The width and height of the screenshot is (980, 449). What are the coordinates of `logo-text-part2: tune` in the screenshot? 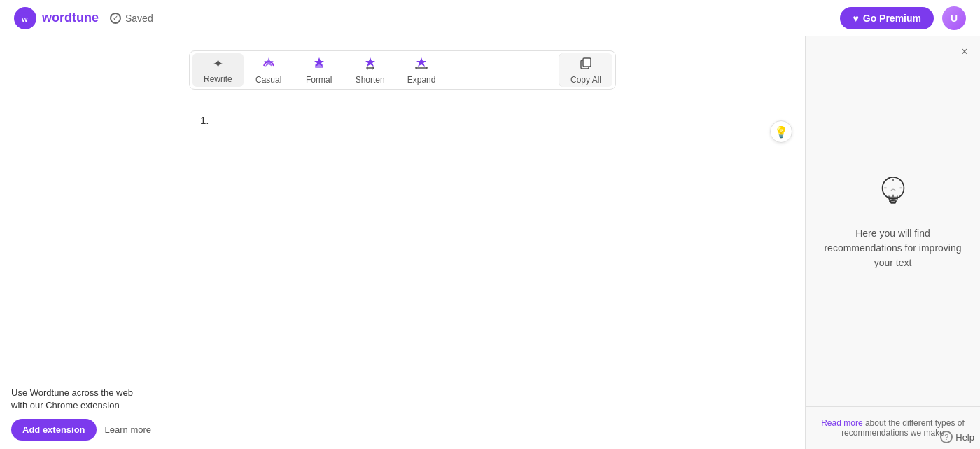 It's located at (85, 18).